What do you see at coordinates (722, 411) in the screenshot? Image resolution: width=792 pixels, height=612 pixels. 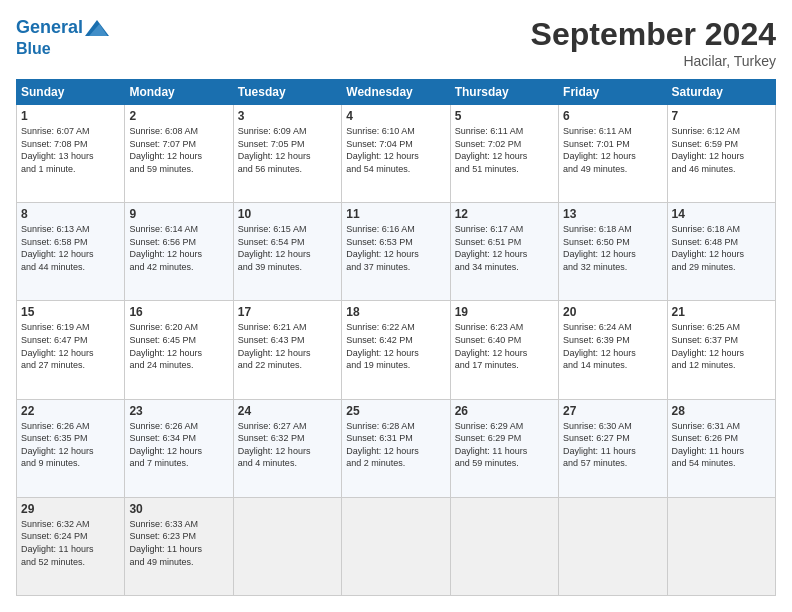 I see `day-number: 28` at bounding box center [722, 411].